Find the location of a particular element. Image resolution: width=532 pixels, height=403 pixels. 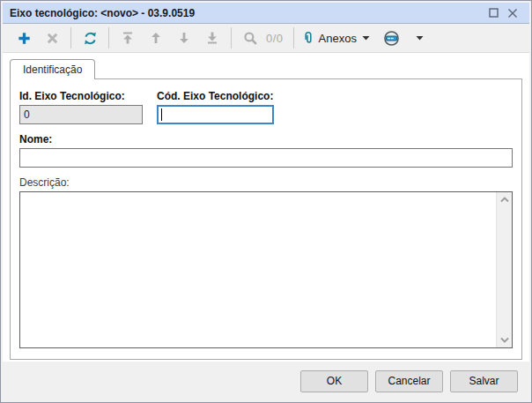

refresh-button is located at coordinates (90, 38).